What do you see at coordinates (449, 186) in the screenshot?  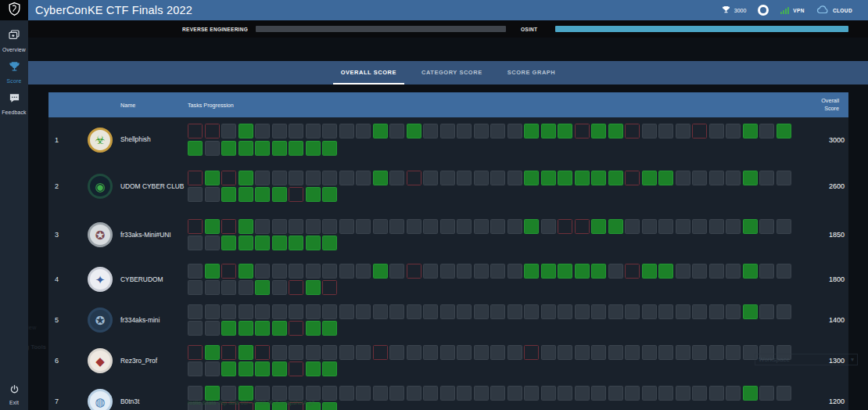 I see `table-row: 2 ◉ UDOM CYBER CLUB 2600` at bounding box center [449, 186].